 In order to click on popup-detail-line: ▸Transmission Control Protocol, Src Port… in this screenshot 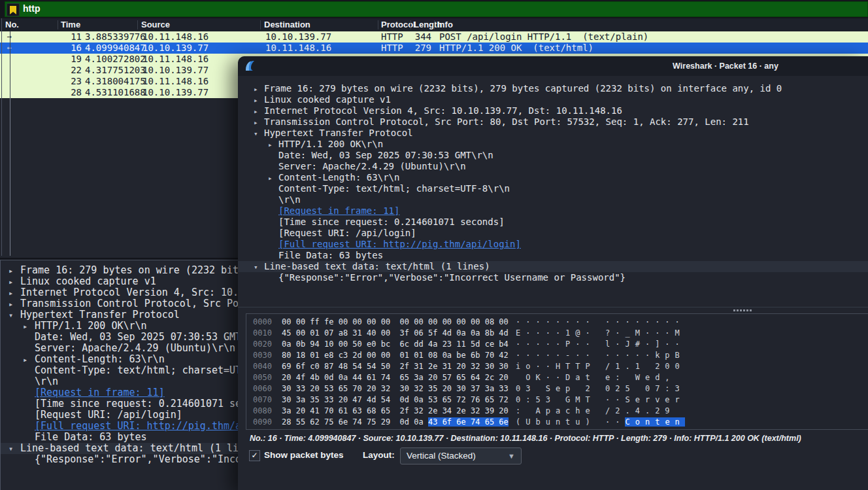, I will do `click(553, 122)`.